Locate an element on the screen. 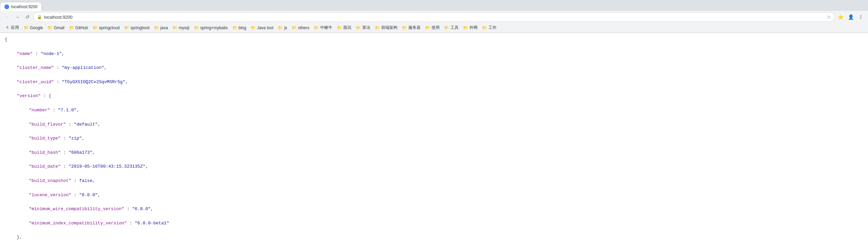  back-button: ← is located at coordinates (7, 17).